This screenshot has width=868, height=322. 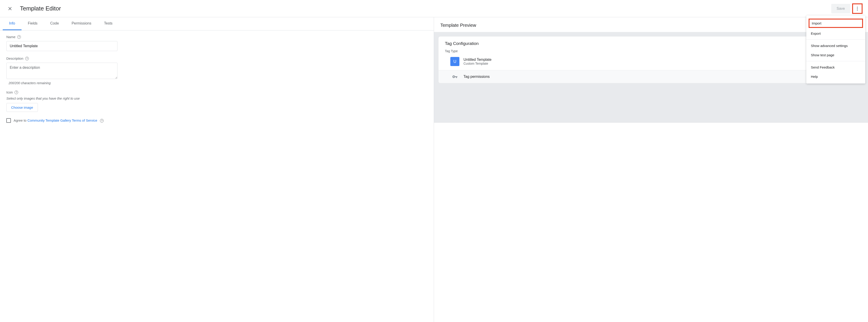 I want to click on description-textarea, so click(x=62, y=71).